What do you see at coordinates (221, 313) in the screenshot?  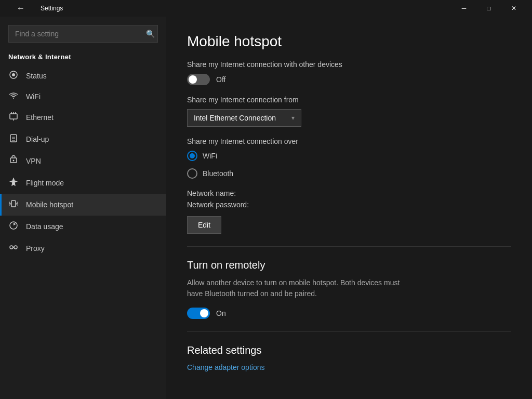 I see `toggle-on-label: On` at bounding box center [221, 313].